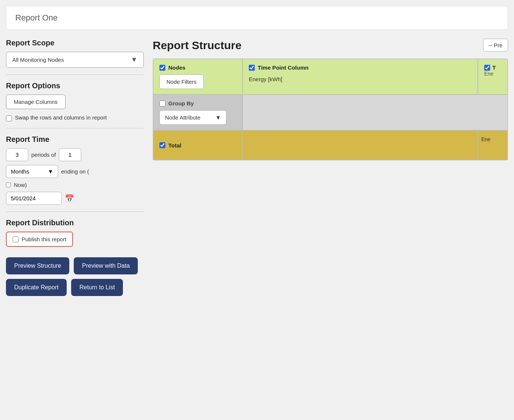 This screenshot has height=420, width=514. Describe the element at coordinates (493, 77) in the screenshot. I see `time-point-cell2: T Ene` at that location.